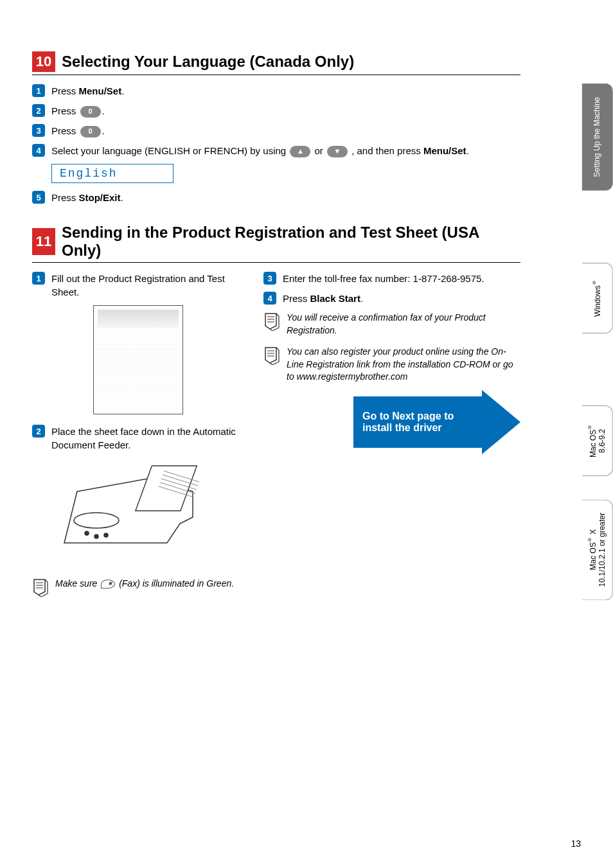 Image resolution: width=613 pixels, height=868 pixels. Describe the element at coordinates (392, 298) in the screenshot. I see `step-11-4: 4 Press Black Start.` at that location.